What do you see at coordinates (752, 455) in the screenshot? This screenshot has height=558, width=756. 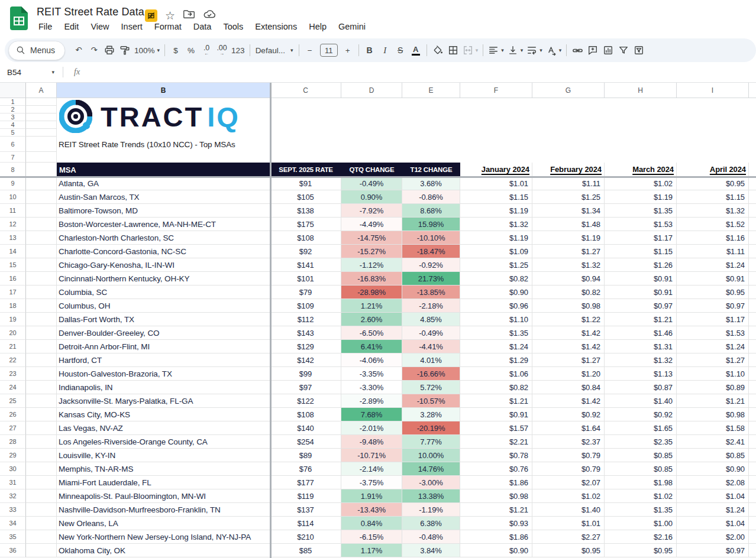 I see `cell-J29` at bounding box center [752, 455].